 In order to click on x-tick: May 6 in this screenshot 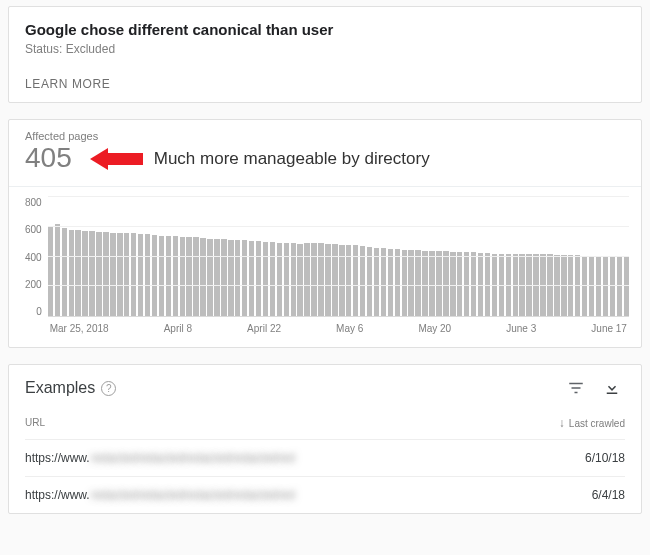, I will do `click(350, 328)`.